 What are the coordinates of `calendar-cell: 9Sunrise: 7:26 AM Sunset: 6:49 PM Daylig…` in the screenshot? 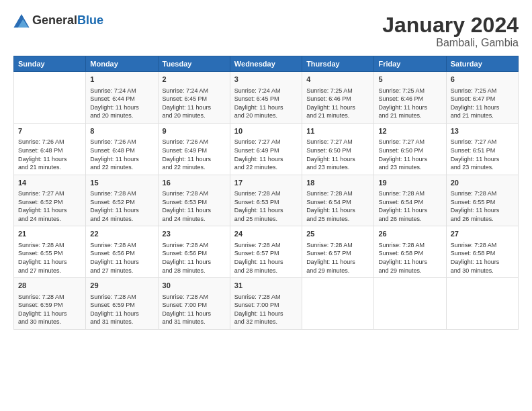 It's located at (193, 149).